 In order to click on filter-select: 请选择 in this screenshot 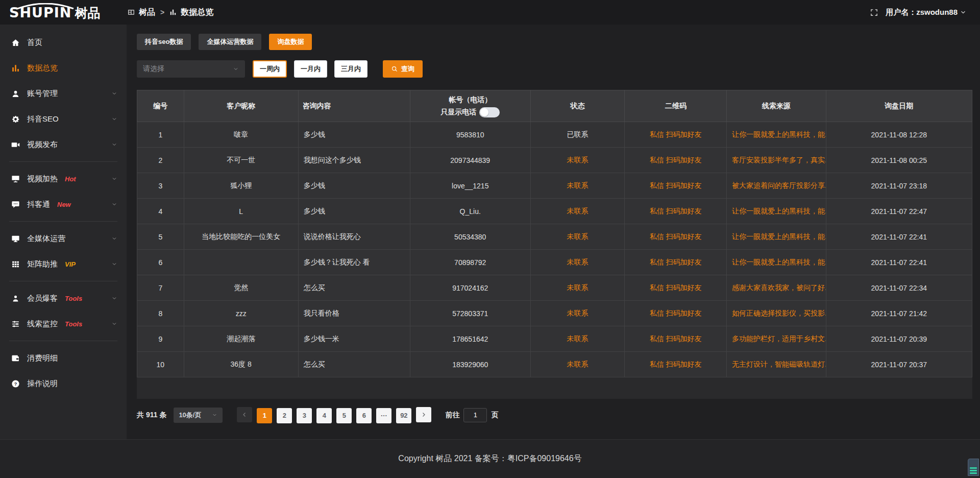, I will do `click(191, 69)`.